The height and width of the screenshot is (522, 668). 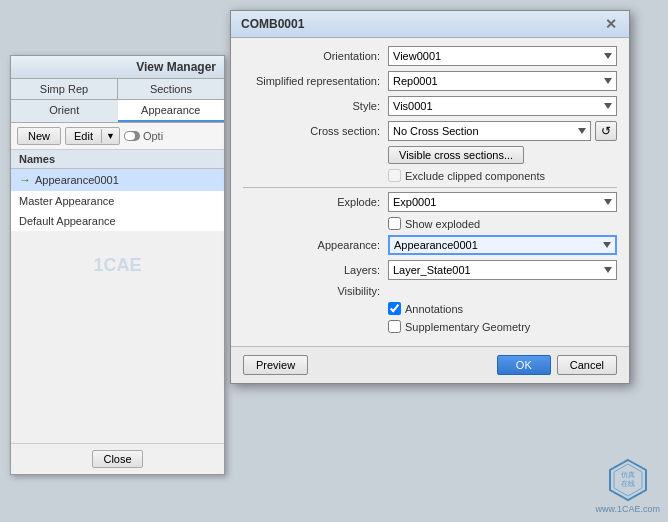 I want to click on layers-label: Layers:, so click(x=316, y=270).